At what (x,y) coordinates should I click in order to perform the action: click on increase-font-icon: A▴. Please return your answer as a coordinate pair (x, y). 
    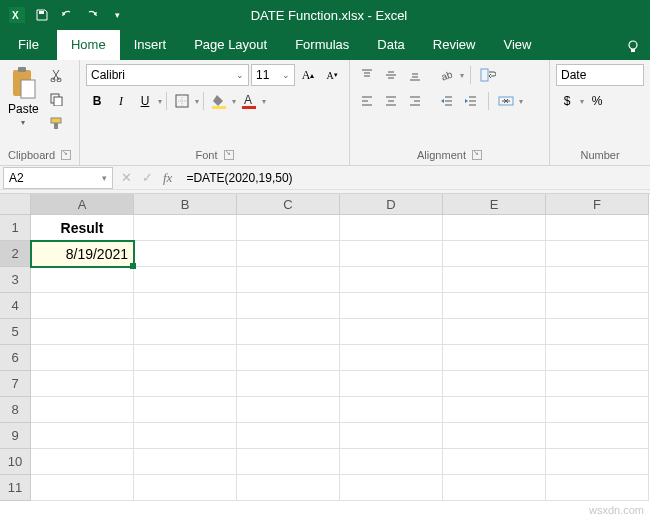
    Looking at the image, I should click on (308, 75).